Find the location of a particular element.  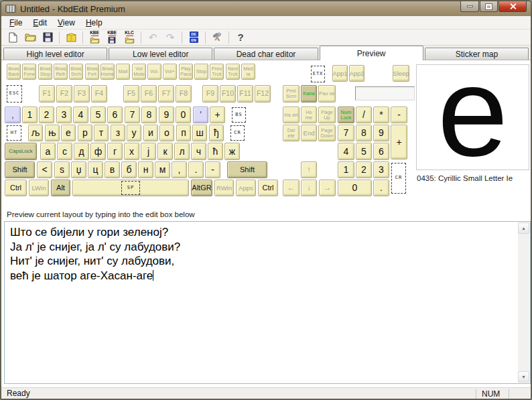

key-cyr-ef: ф is located at coordinates (98, 151).